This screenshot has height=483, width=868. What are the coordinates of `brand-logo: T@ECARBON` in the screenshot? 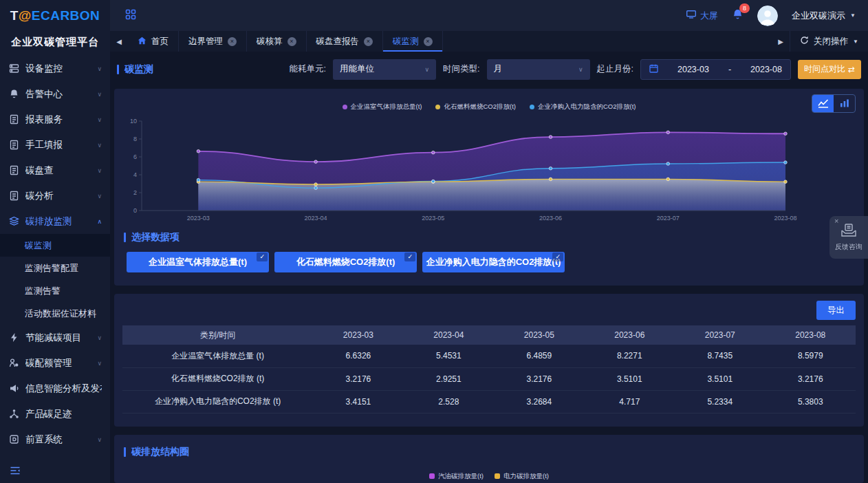 It's located at (55, 16).